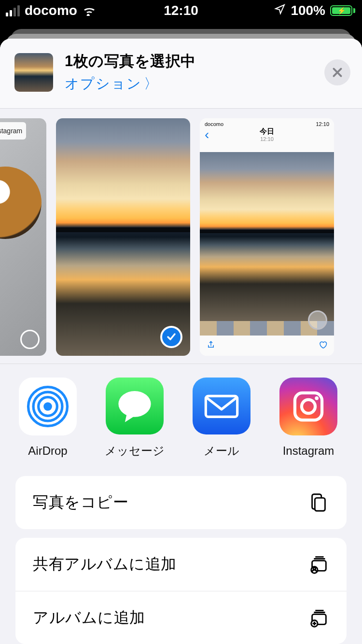 This screenshot has width=362, height=644. Describe the element at coordinates (48, 406) in the screenshot. I see `airdrop-icon` at that location.